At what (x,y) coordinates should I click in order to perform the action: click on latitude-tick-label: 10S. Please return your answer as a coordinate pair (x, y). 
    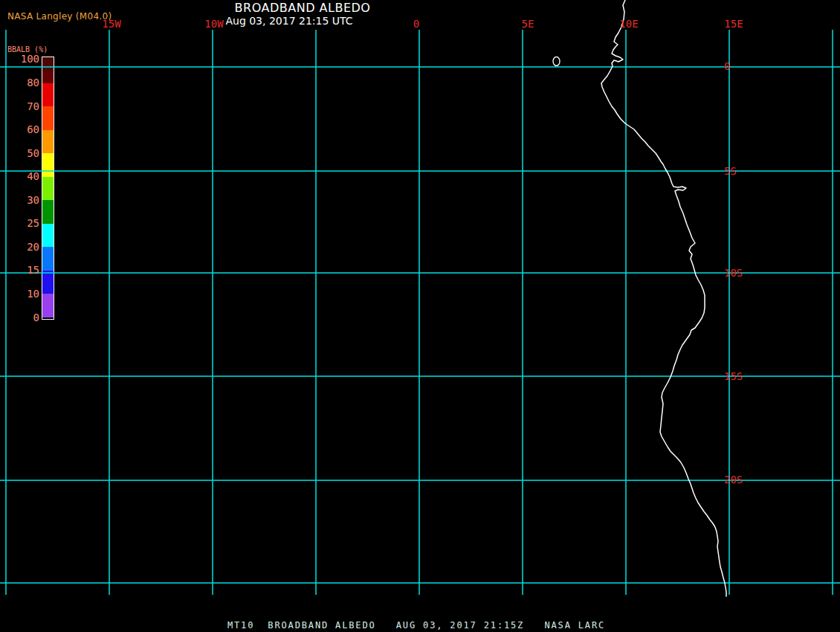
    Looking at the image, I should click on (733, 273).